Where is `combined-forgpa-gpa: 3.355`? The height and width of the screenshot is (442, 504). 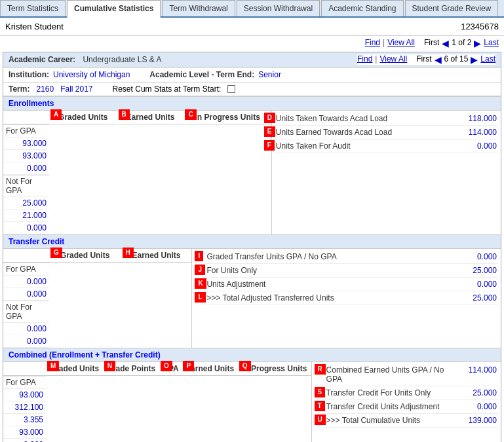 combined-forgpa-gpa: 3.355 is located at coordinates (25, 420).